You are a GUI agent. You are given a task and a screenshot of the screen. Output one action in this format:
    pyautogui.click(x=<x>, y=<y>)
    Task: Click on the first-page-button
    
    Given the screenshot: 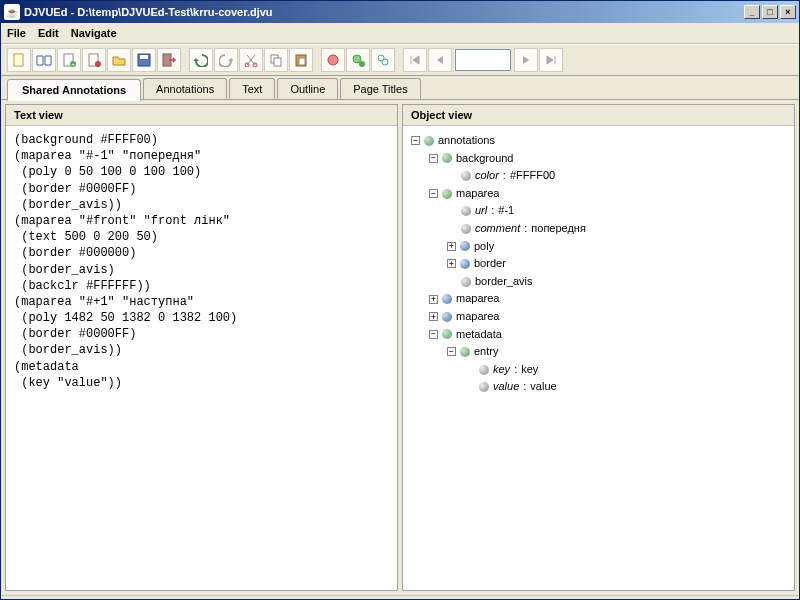 What is the action you would take?
    pyautogui.click(x=415, y=60)
    